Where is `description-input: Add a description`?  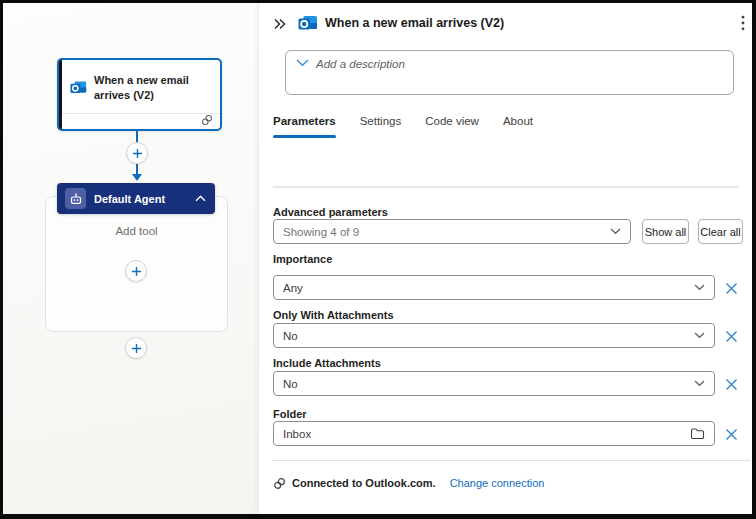
description-input: Add a description is located at coordinates (510, 72).